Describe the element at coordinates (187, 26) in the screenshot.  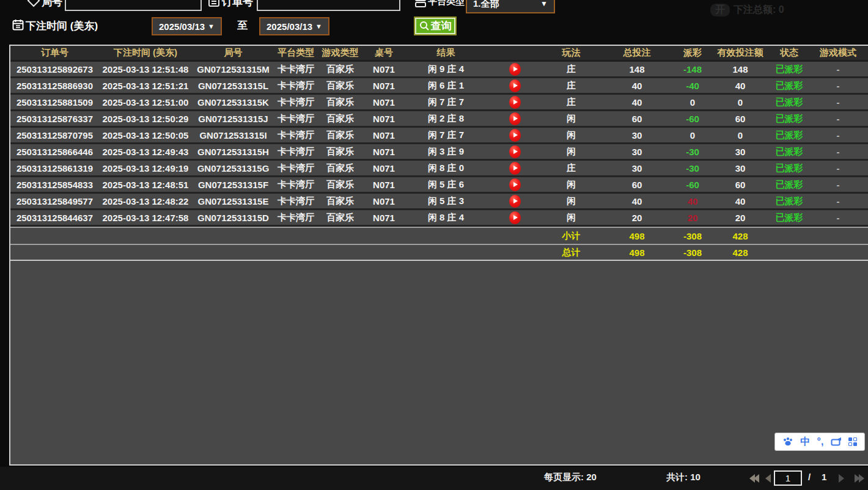
I see `date-from-picker: 2025/03/13 ▼` at that location.